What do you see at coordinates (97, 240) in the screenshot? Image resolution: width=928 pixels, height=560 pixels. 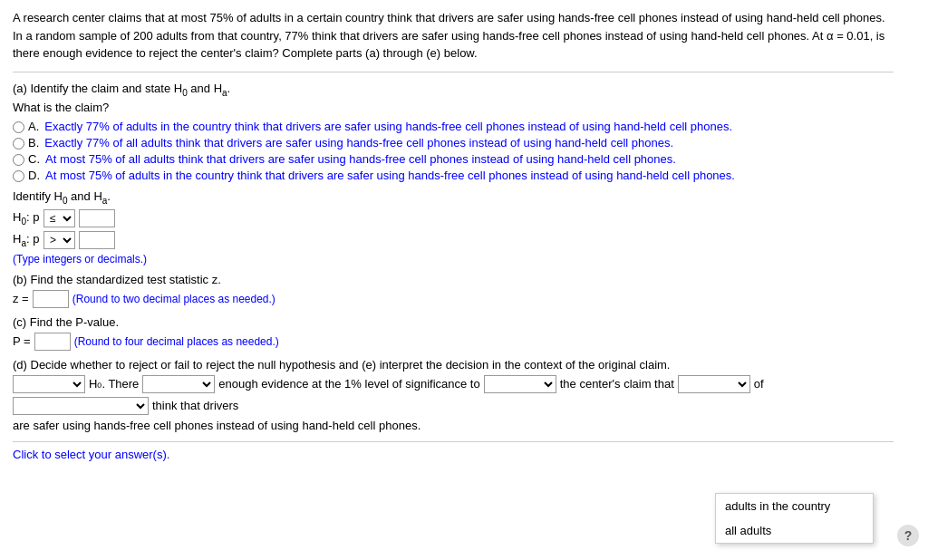 I see `ha-value-input` at bounding box center [97, 240].